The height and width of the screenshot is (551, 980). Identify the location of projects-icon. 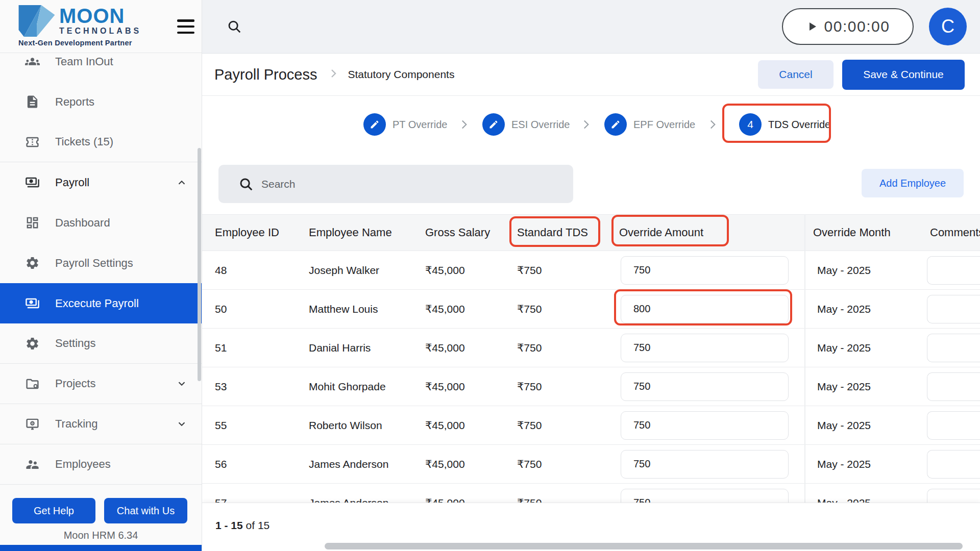
(33, 384).